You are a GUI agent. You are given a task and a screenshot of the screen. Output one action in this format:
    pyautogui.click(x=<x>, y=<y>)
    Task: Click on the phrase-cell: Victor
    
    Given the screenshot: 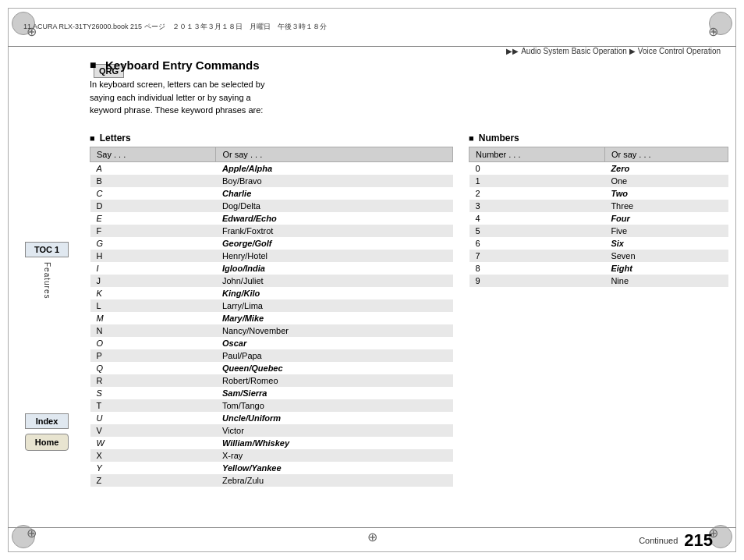 What is the action you would take?
    pyautogui.click(x=335, y=431)
    